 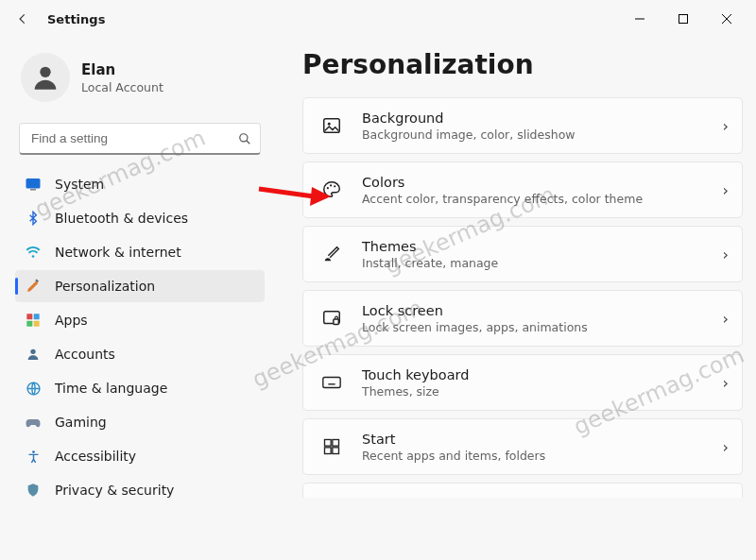 I want to click on window-controls, so click(x=683, y=19).